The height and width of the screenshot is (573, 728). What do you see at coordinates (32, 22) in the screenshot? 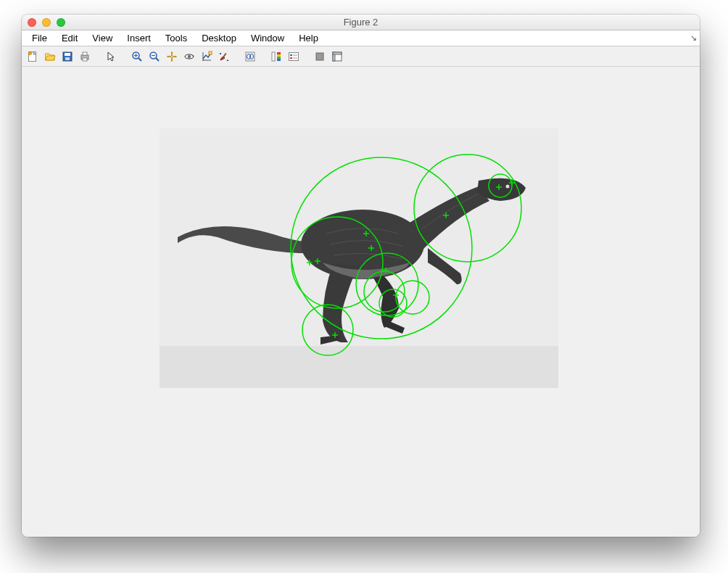
I see `close-button` at bounding box center [32, 22].